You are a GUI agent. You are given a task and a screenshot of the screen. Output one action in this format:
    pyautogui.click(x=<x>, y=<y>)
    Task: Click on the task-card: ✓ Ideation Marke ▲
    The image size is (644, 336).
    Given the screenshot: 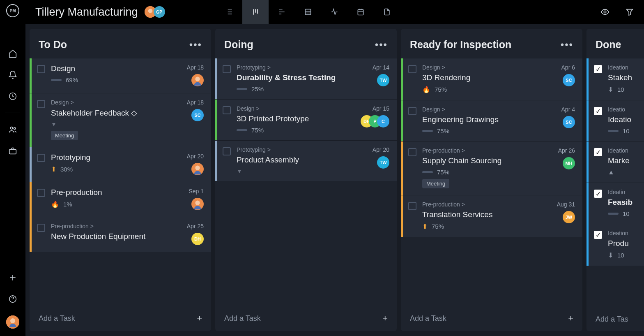 What is the action you would take?
    pyautogui.click(x=615, y=162)
    